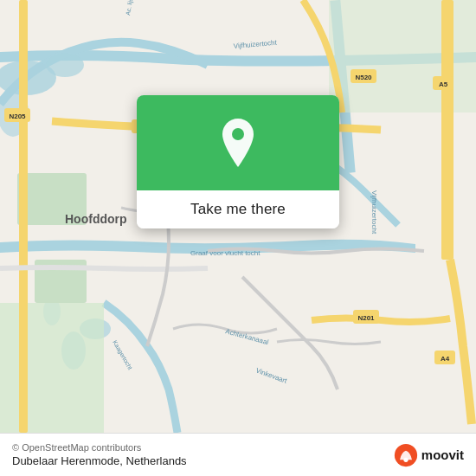  I want to click on location-pin-icon, so click(238, 143).